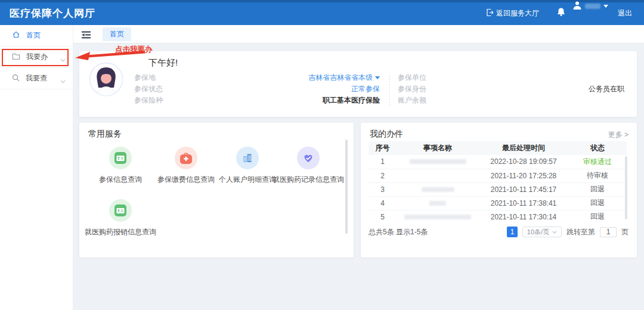  What do you see at coordinates (120, 166) in the screenshot?
I see `service-insured-info-query: 参保信息查询` at bounding box center [120, 166].